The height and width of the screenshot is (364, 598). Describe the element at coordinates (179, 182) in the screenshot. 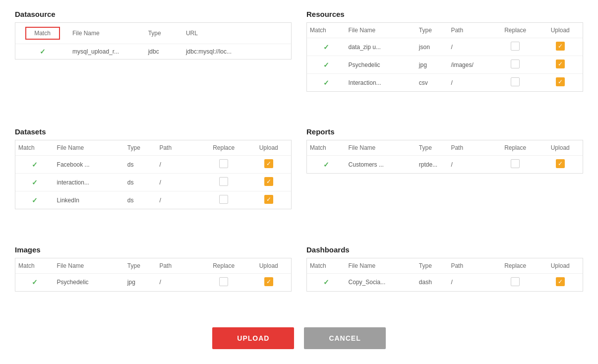

I see `dat-path-2: /` at that location.